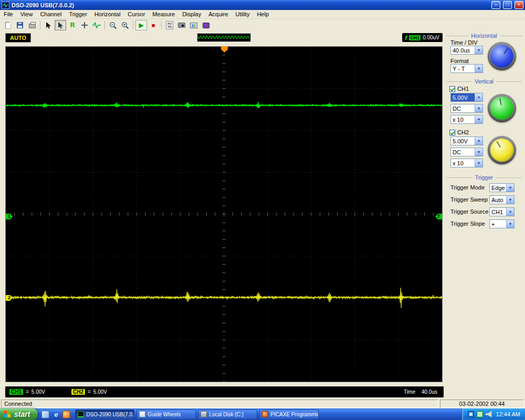 The height and width of the screenshot is (420, 525). I want to click on ch1-coupling-symbol: =, so click(27, 392).